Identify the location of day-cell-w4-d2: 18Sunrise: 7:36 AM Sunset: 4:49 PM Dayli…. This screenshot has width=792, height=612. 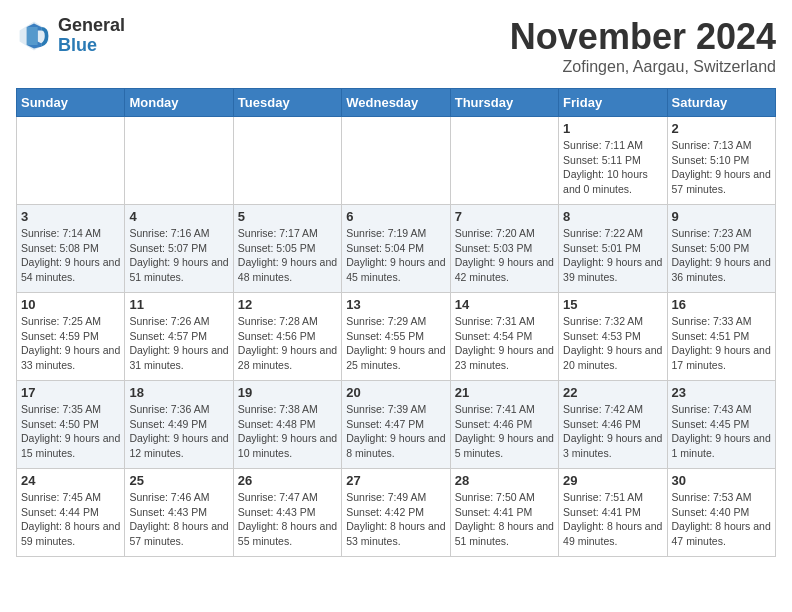
(179, 425).